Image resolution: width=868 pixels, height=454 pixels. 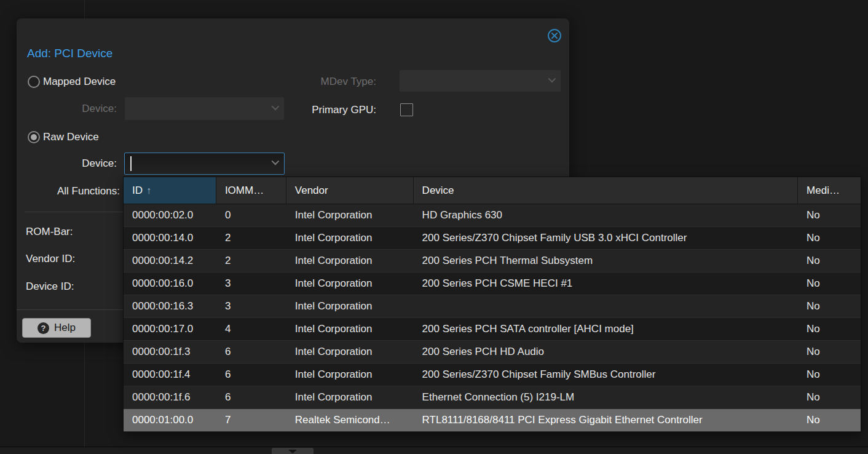 What do you see at coordinates (492, 239) in the screenshot?
I see `table-row: 0000:00:14.02Intel Corporation200 Series…` at bounding box center [492, 239].